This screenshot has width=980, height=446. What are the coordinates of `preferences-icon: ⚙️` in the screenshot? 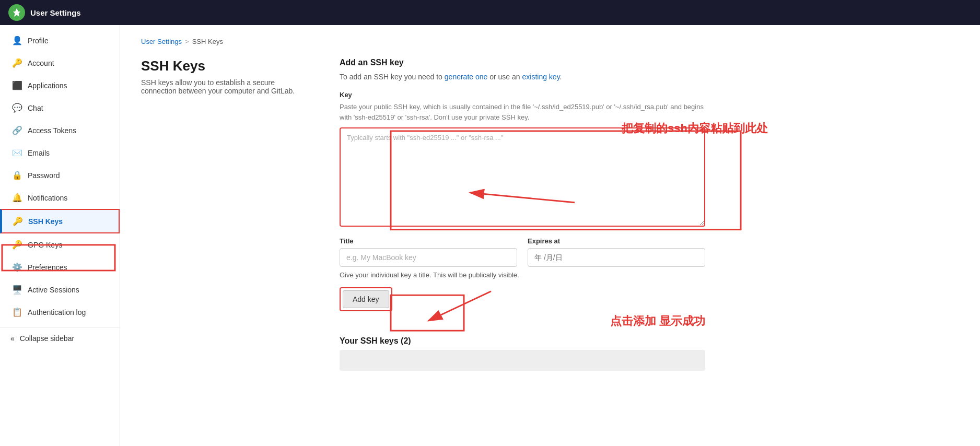 It's located at (17, 267).